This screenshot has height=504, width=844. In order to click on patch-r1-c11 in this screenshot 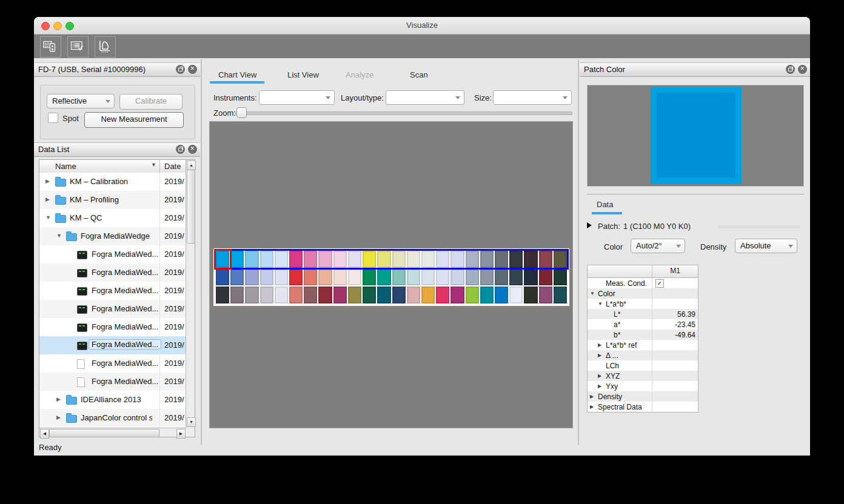, I will do `click(369, 259)`.